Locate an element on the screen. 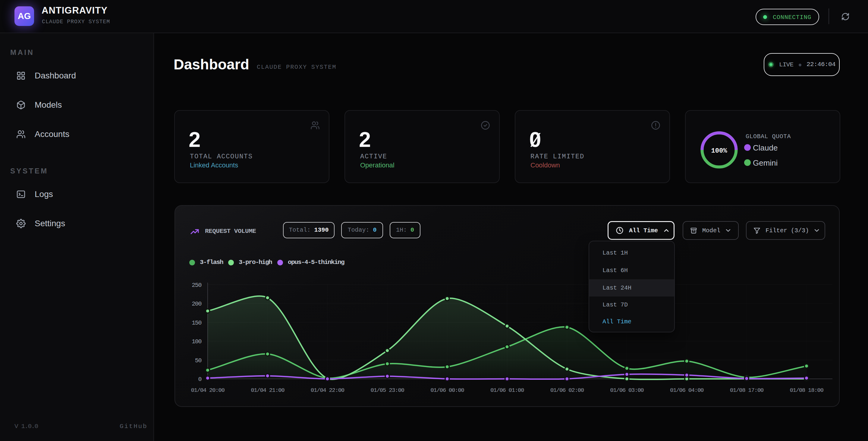 The height and width of the screenshot is (441, 868). svg-text: 01/06 02:00 is located at coordinates (567, 390).